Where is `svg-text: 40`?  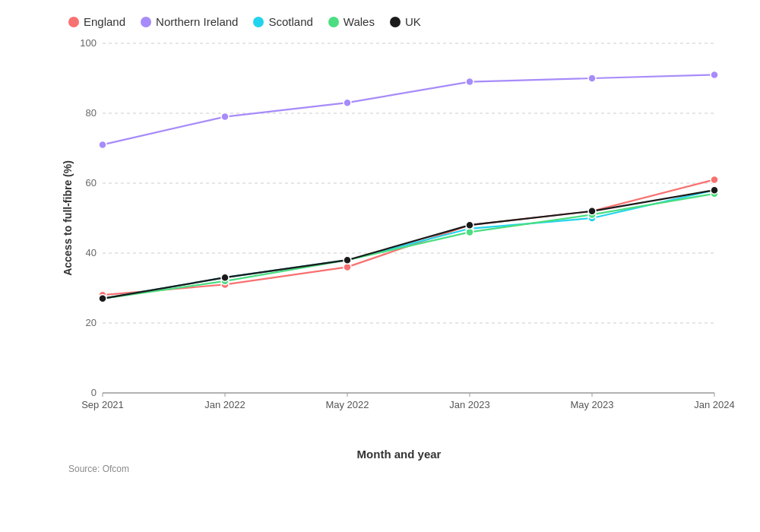
svg-text: 40 is located at coordinates (91, 252).